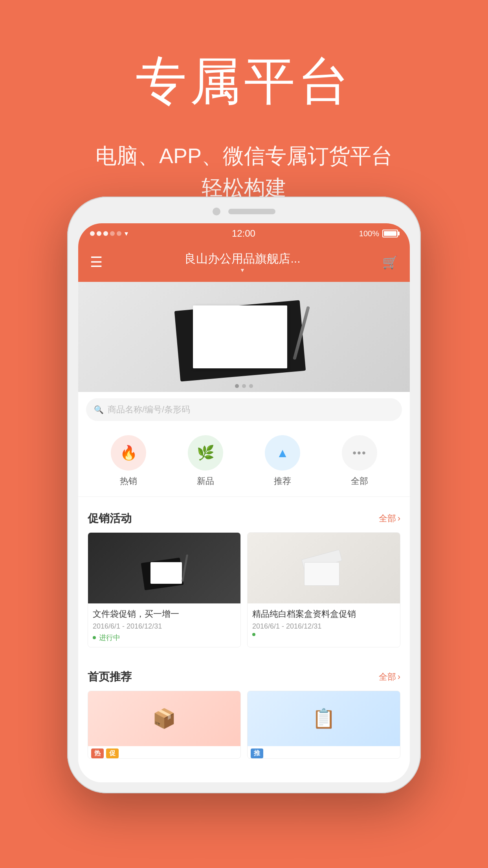  What do you see at coordinates (257, 753) in the screenshot?
I see `badge-new: 推` at bounding box center [257, 753].